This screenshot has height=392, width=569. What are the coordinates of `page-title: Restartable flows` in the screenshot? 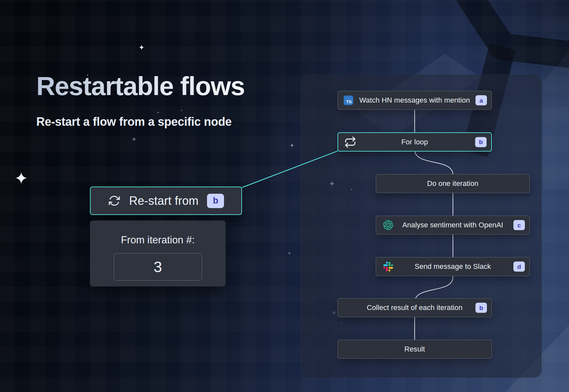 It's located at (141, 86).